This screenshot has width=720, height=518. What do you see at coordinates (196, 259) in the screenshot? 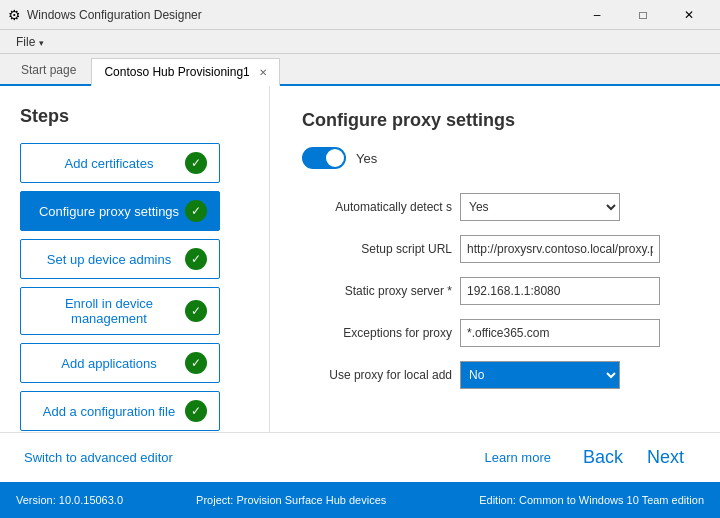
I see `step-device-admins-check: ✓` at bounding box center [196, 259].